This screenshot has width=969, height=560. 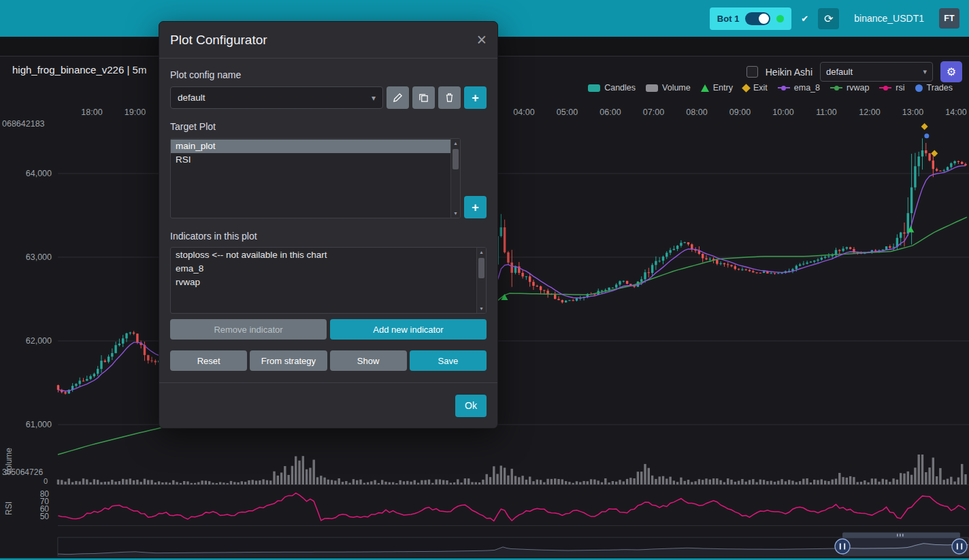 What do you see at coordinates (951, 72) in the screenshot?
I see `chart-settings-button: ⚙` at bounding box center [951, 72].